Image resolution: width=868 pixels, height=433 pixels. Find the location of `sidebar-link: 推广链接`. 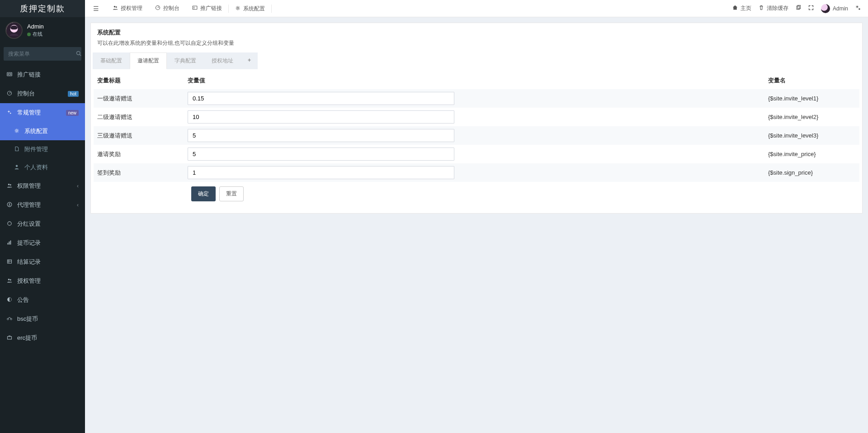

sidebar-link: 推广链接 is located at coordinates (42, 75).